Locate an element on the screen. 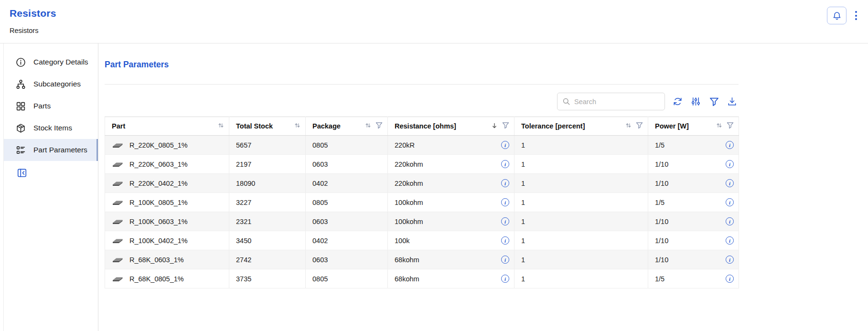 This screenshot has height=331, width=868. table-row: R_220K_0603_1%21970603220kohmi11/10i is located at coordinates (422, 164).